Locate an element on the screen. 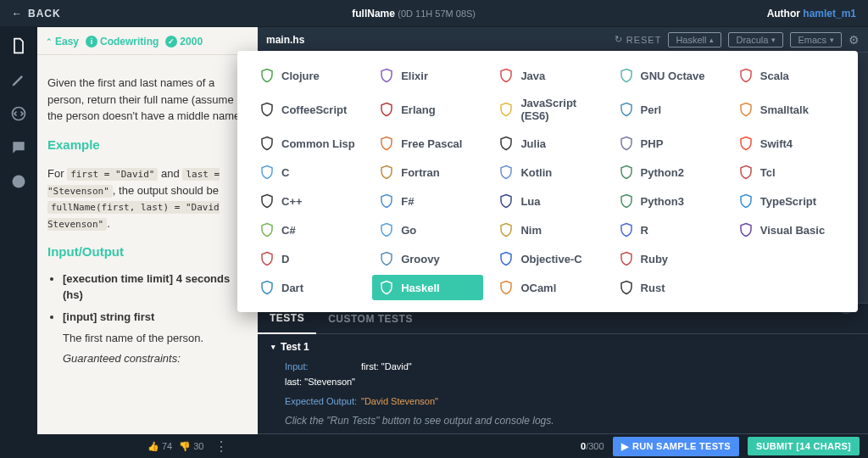 The width and height of the screenshot is (868, 458). keymap-select: Emacs▾ is located at coordinates (815, 40).